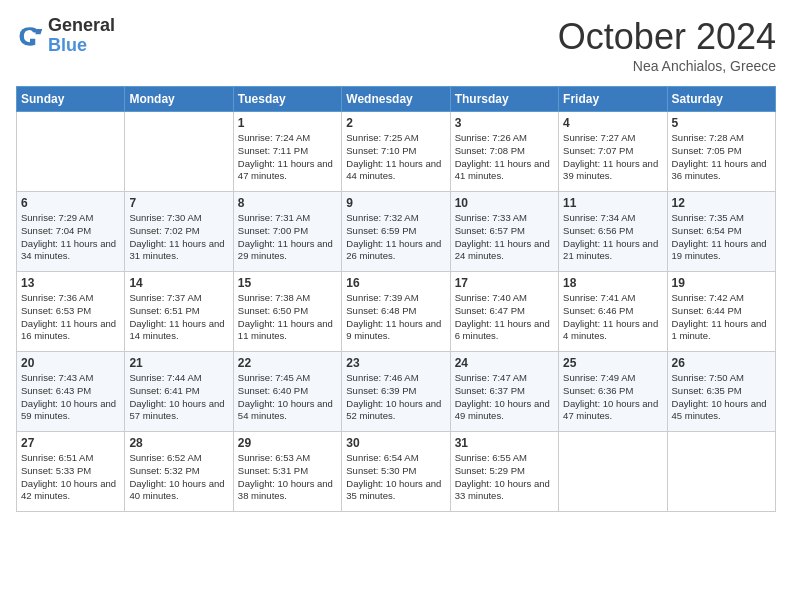 The image size is (792, 612). Describe the element at coordinates (396, 158) in the screenshot. I see `cell-info: Sunrise: 7:25 AMSunset: 7:10 PMDaylight:…` at that location.